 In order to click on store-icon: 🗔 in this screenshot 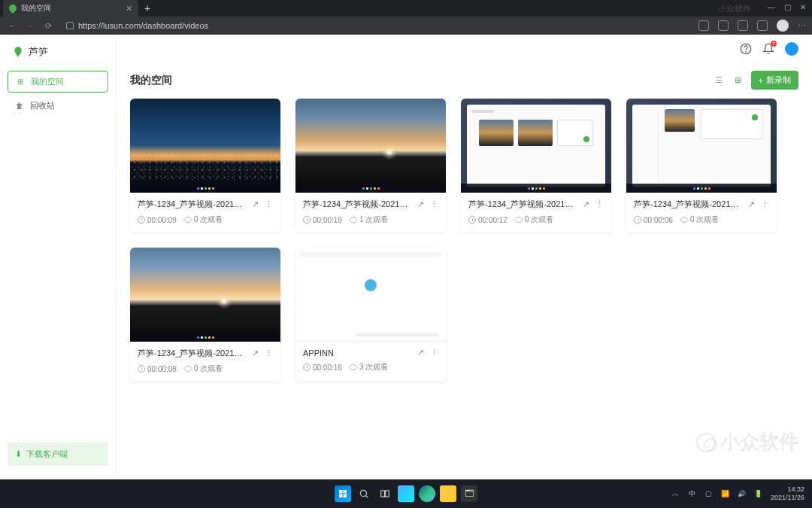, I will do `click(469, 494)`.